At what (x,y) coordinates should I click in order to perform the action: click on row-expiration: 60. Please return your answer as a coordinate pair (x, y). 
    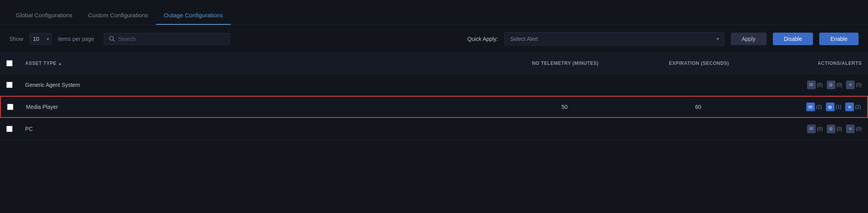
    Looking at the image, I should click on (698, 107).